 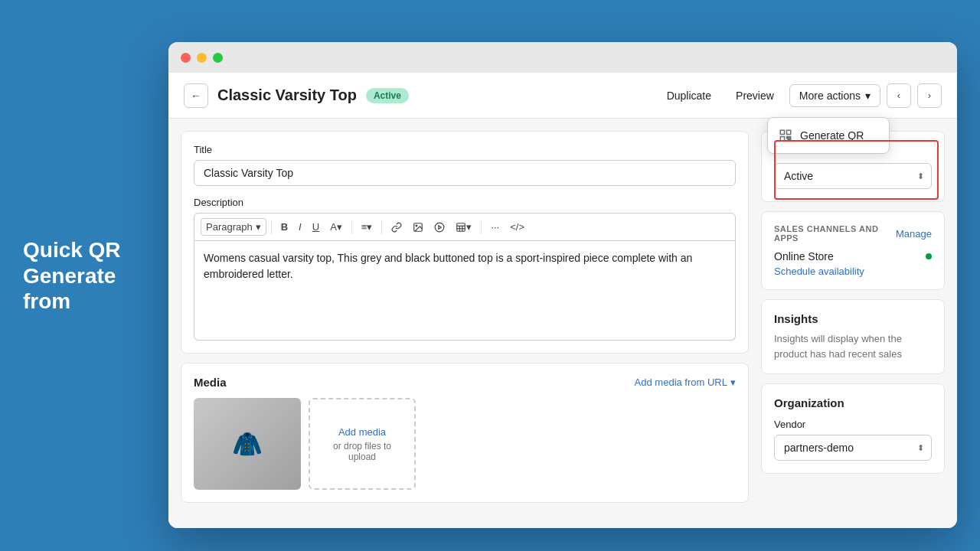 What do you see at coordinates (786, 135) in the screenshot?
I see `qr-icon` at bounding box center [786, 135].